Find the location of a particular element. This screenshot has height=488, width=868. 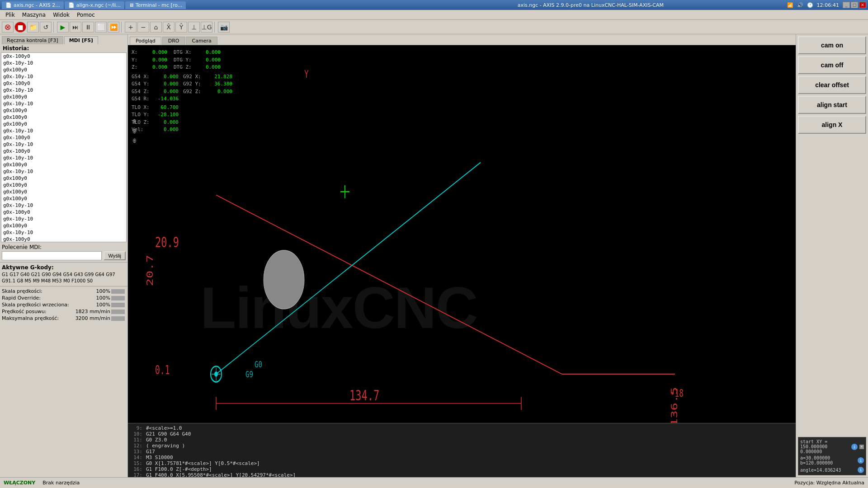

menu-maszyna: Maszyna is located at coordinates (34, 15).